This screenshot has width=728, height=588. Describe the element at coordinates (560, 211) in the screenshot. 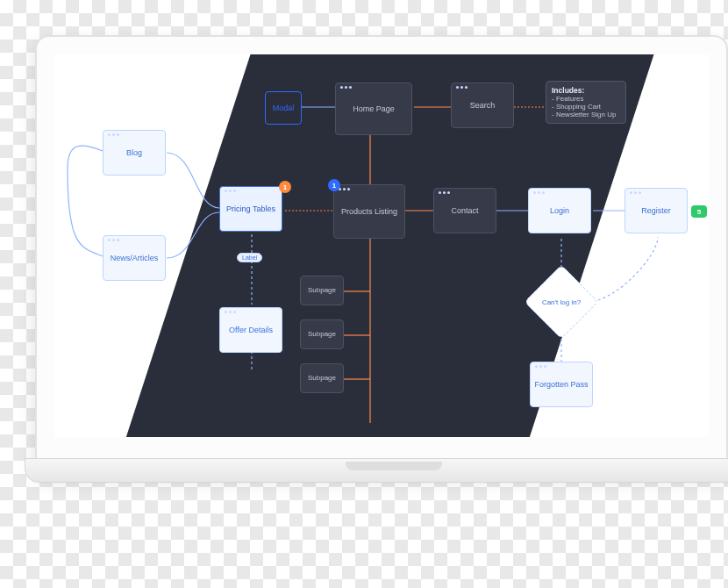

I see `node-label: Login` at that location.